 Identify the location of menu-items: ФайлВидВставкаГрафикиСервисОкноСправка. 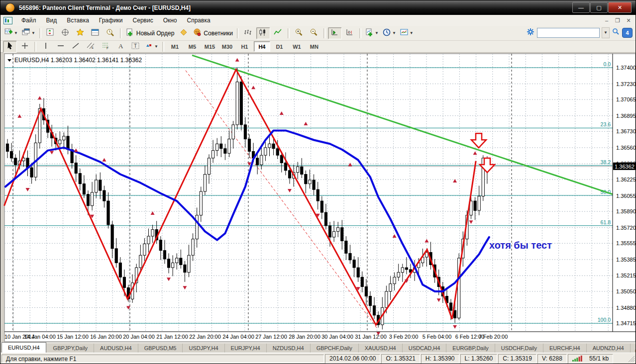
(116, 20).